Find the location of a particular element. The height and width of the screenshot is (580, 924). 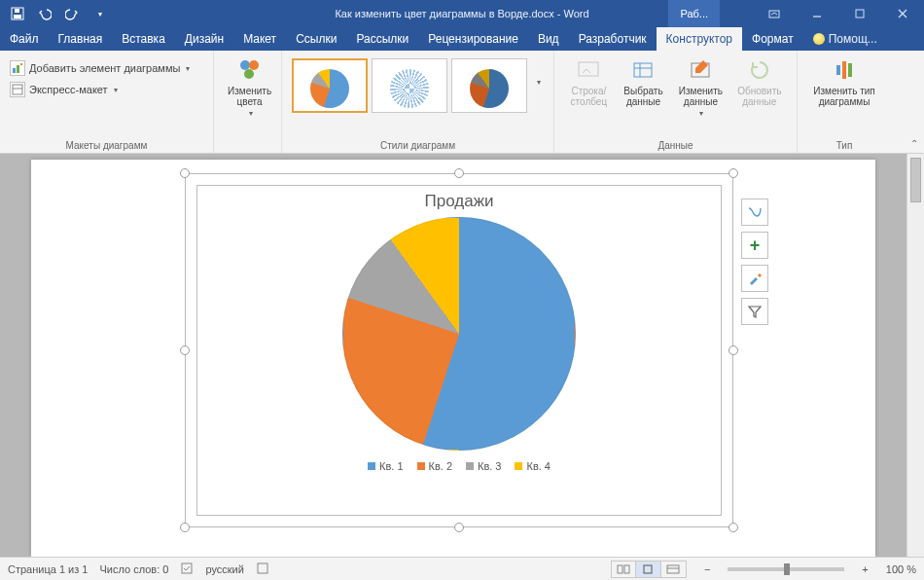

quick-layout-button: Экспресс-макет▾ is located at coordinates (64, 90).